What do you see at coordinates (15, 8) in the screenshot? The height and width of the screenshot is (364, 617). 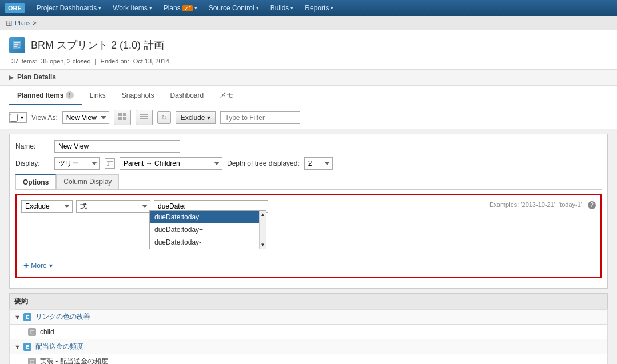 I see `app-logo: ORE` at bounding box center [15, 8].